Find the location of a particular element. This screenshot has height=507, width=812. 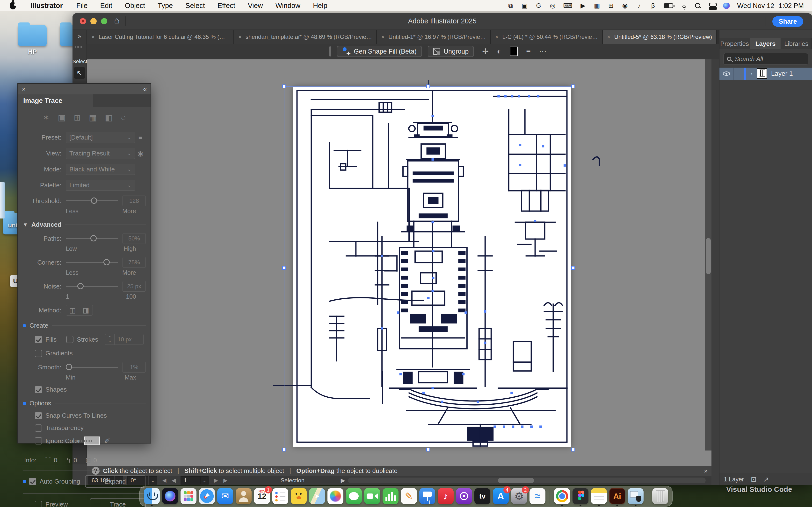

play-status-icon: ▶ is located at coordinates (583, 6).